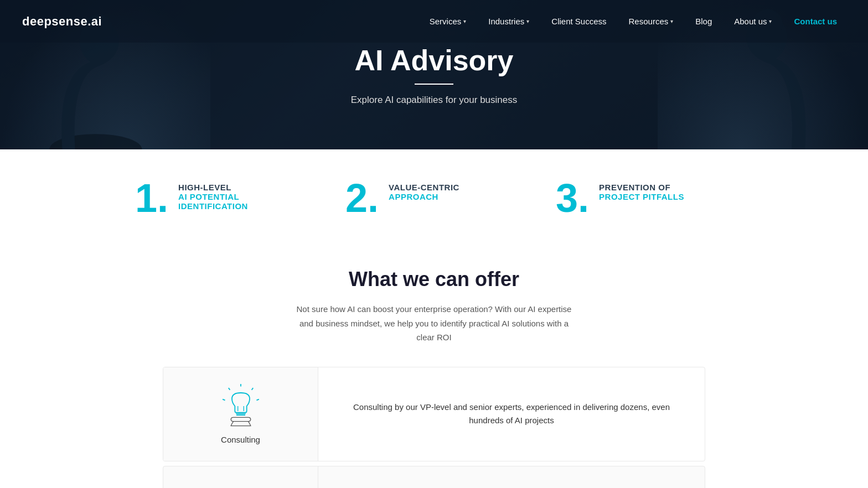 This screenshot has height=488, width=868. Describe the element at coordinates (213, 201) in the screenshot. I see `feature-label-bottom-1: AI POTENTIALIDENTIFICATION` at that location.